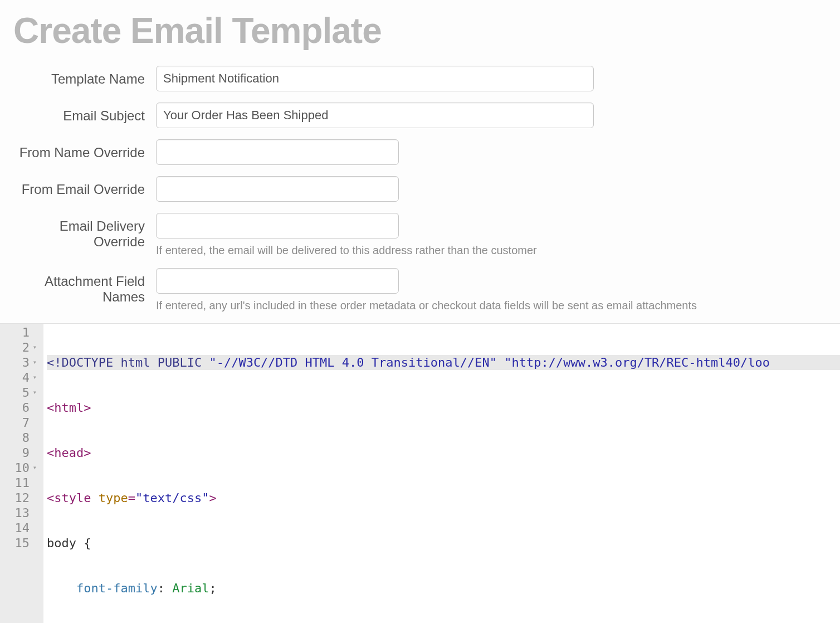 The height and width of the screenshot is (623, 840). I want to click on row-from-name-override: From Name Override, so click(427, 152).